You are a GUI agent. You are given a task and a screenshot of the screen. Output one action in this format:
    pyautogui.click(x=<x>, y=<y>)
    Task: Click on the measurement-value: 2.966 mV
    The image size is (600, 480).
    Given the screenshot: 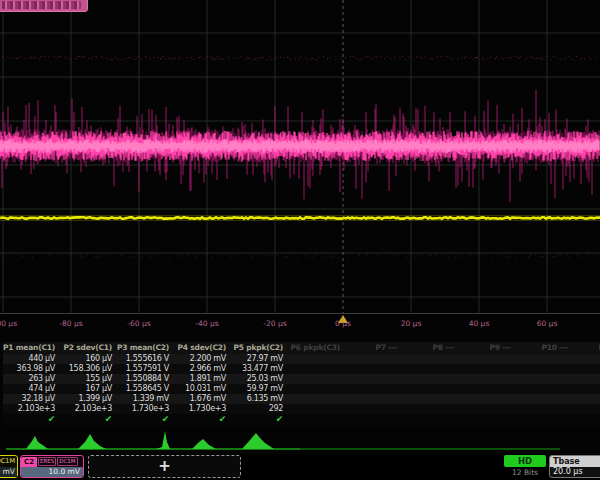 What is the action you would take?
    pyautogui.click(x=202, y=369)
    